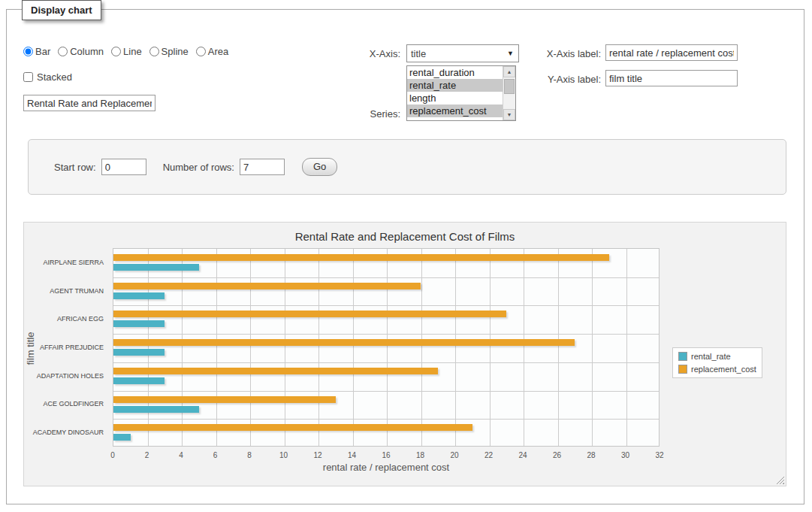 This screenshot has height=512, width=812. What do you see at coordinates (72, 347) in the screenshot?
I see `y-tick-label: AFFAIR PREJUDICE` at bounding box center [72, 347].